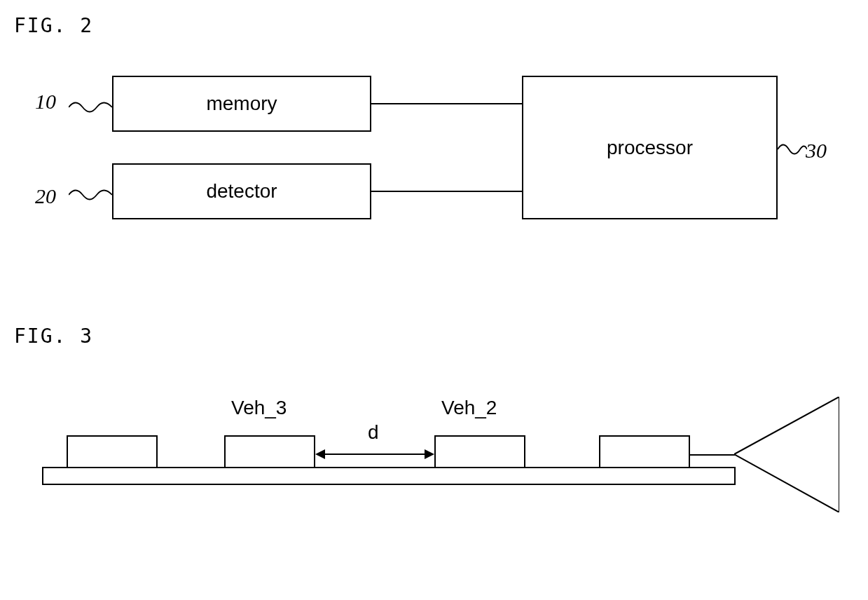 This screenshot has height=600, width=868. What do you see at coordinates (242, 104) in the screenshot?
I see `memory-box: memory` at bounding box center [242, 104].